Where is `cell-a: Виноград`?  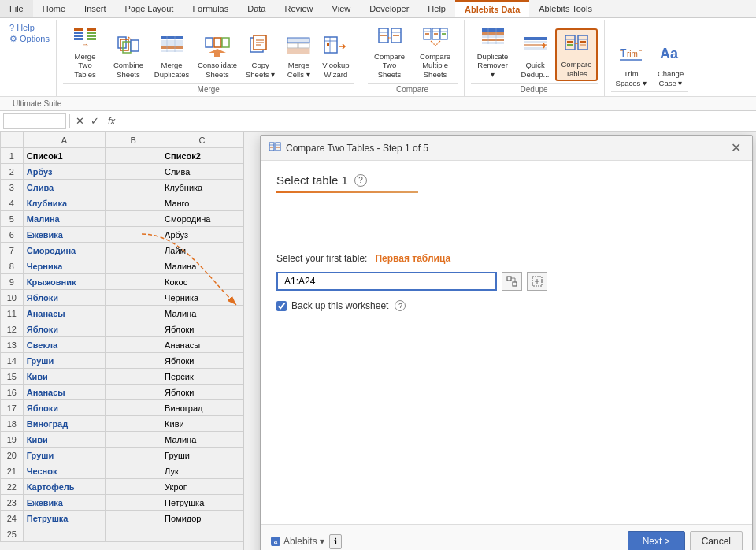 cell-a: Виноград is located at coordinates (65, 424).